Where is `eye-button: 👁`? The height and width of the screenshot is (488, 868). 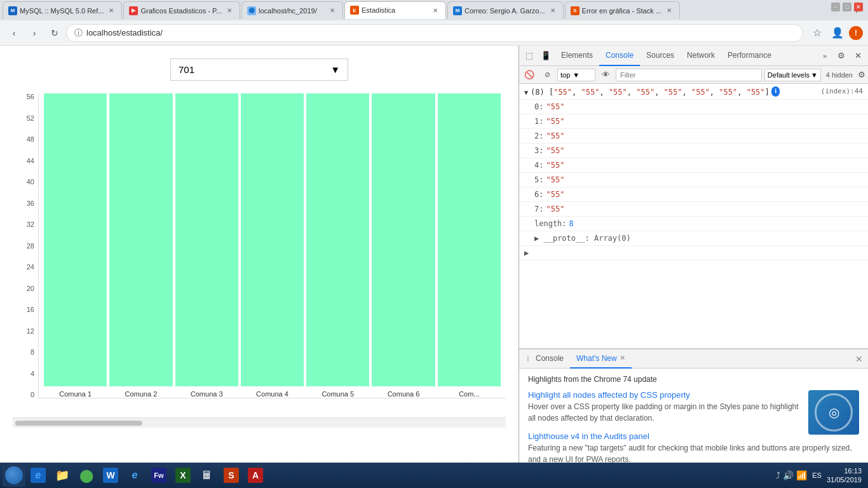 eye-button: 👁 is located at coordinates (606, 75).